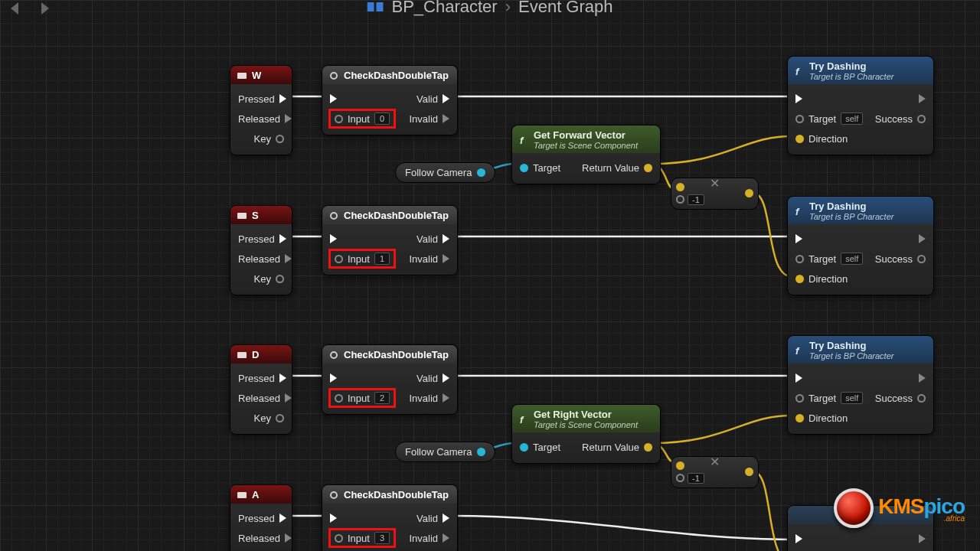  Describe the element at coordinates (382, 119) in the screenshot. I see `input-index-value: 0` at that location.